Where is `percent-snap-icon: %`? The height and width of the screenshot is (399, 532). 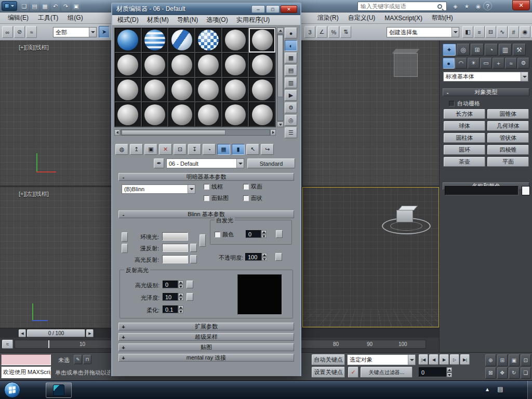
percent-snap-icon: % is located at coordinates (334, 32).